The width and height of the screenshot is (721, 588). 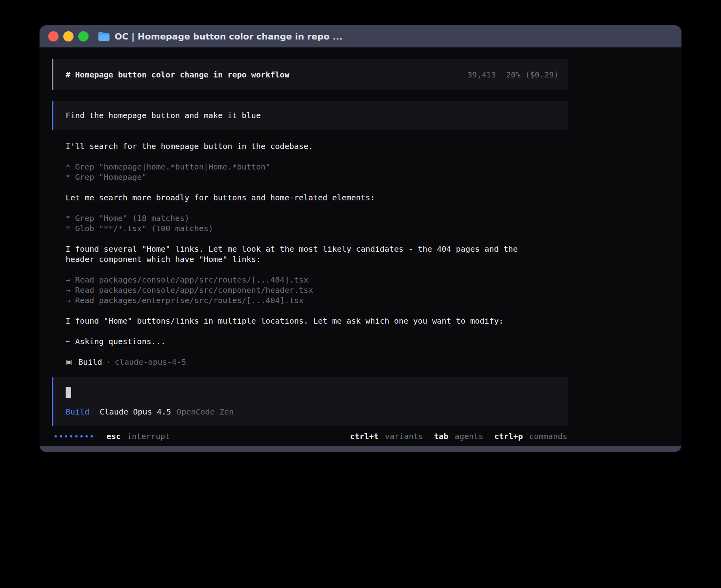 I want to click on working-status: ~ Asking questions..., so click(x=317, y=341).